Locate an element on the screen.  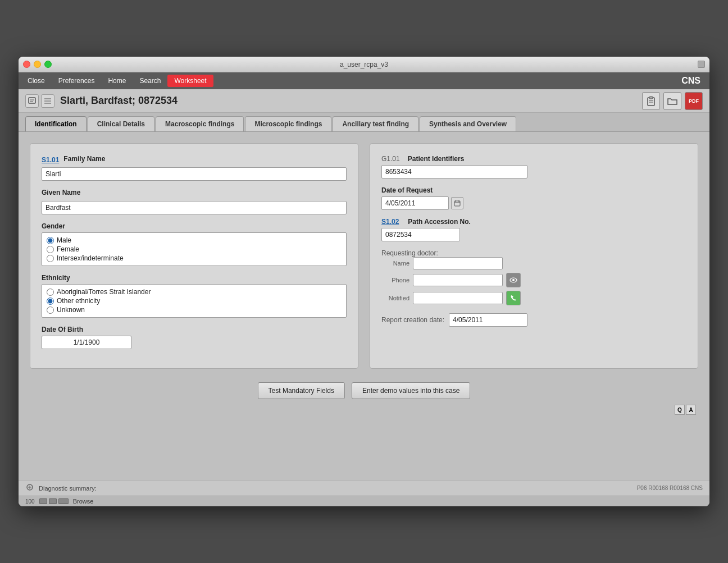
clipboard-icon-btn is located at coordinates (651, 101).